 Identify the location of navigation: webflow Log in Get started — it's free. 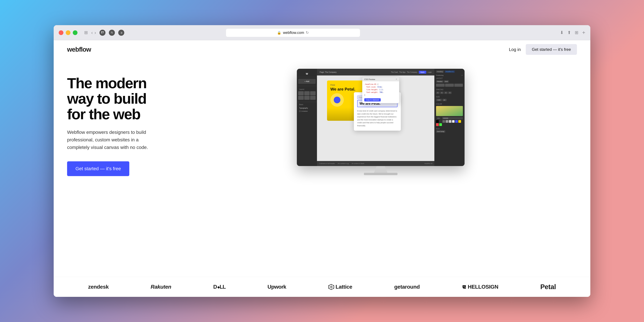
(322, 50).